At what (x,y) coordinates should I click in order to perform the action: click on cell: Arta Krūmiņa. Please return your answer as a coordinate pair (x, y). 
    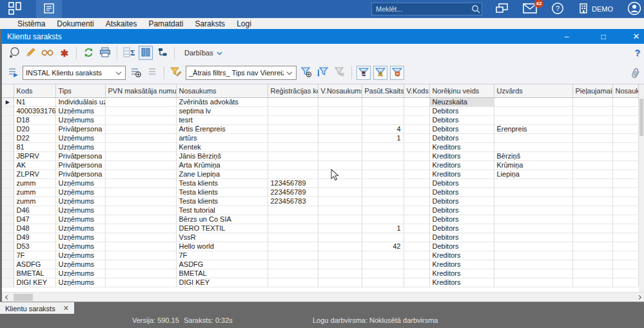
    Looking at the image, I should click on (222, 165).